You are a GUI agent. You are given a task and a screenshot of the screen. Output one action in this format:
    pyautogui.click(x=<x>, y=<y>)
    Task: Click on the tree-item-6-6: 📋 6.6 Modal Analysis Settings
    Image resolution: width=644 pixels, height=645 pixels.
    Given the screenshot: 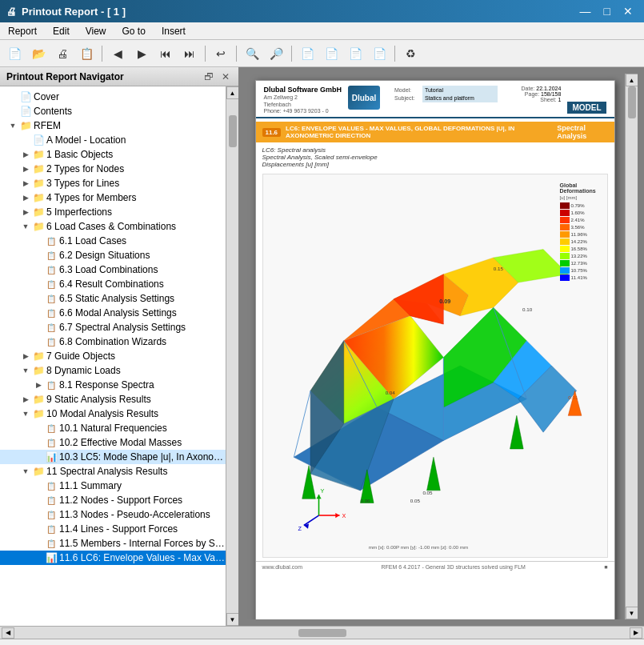 What is the action you would take?
    pyautogui.click(x=113, y=313)
    